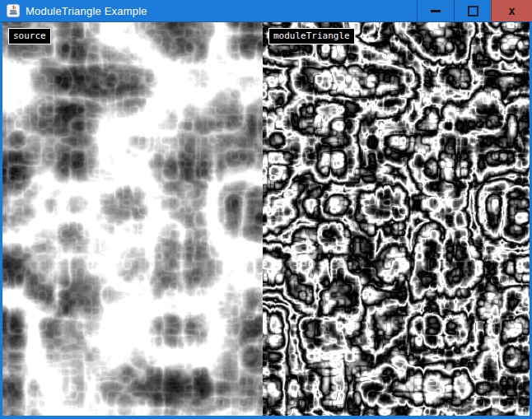 The width and height of the screenshot is (532, 419). I want to click on window-title: ModuleTriangle Example, so click(221, 12).